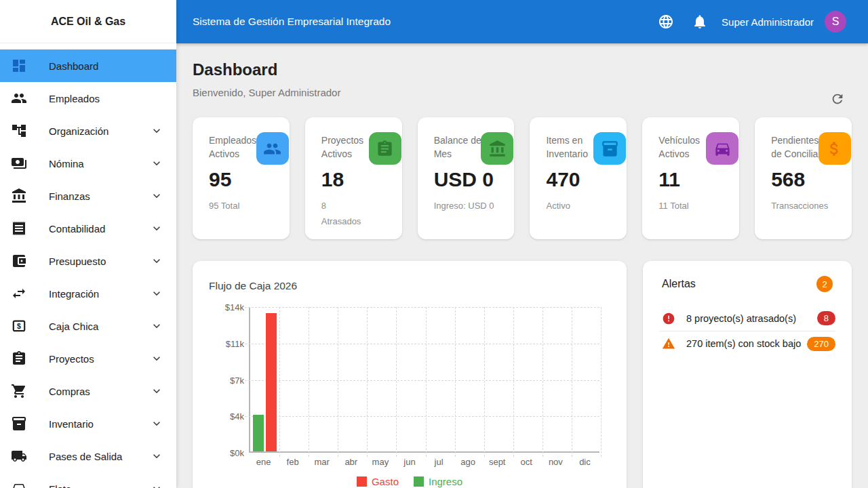 The width and height of the screenshot is (868, 488). What do you see at coordinates (469, 206) in the screenshot?
I see `stat-subtext: Ingreso: USD 0` at bounding box center [469, 206].